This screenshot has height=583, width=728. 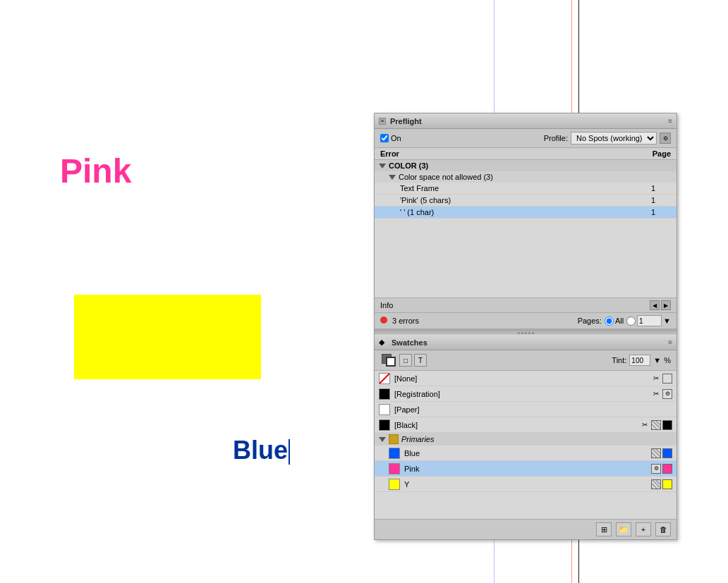 What do you see at coordinates (609, 321) in the screenshot?
I see `radio-all` at bounding box center [609, 321].